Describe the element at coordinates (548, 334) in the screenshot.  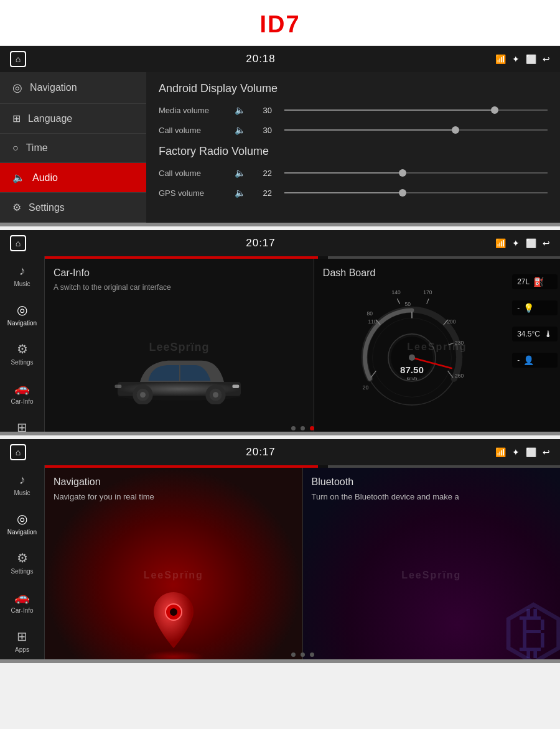
I see `temp-icon: 🌡` at that location.